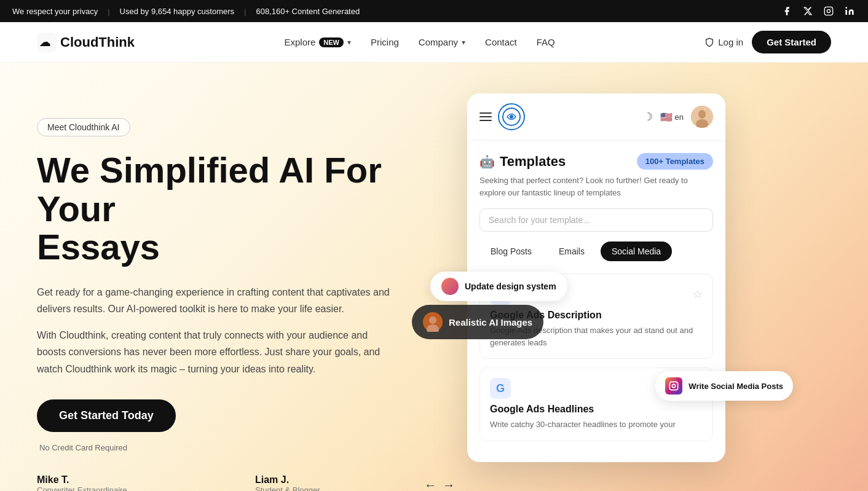 The width and height of the screenshot is (868, 491). Describe the element at coordinates (84, 127) in the screenshot. I see `hero-badge: Meet Cloudthink AI` at that location.